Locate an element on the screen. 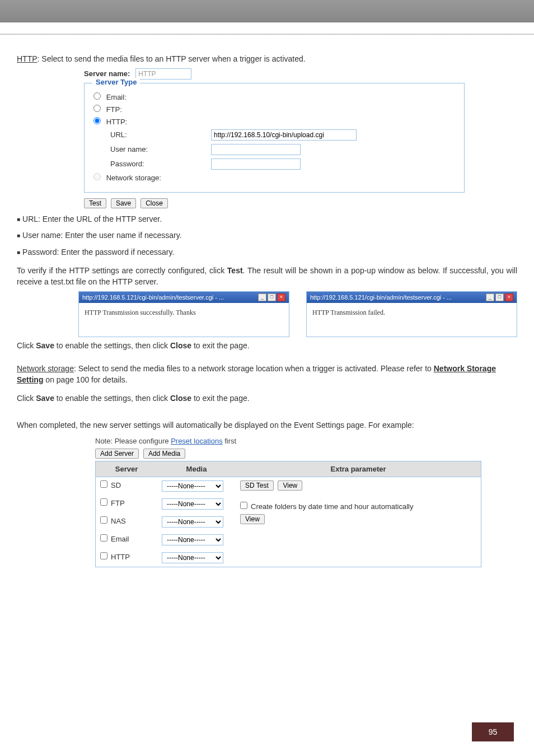 This screenshot has width=534, height=756. popup-success-title: http://192.168.5.121/cgi-bin/admin/tests… is located at coordinates (153, 297).